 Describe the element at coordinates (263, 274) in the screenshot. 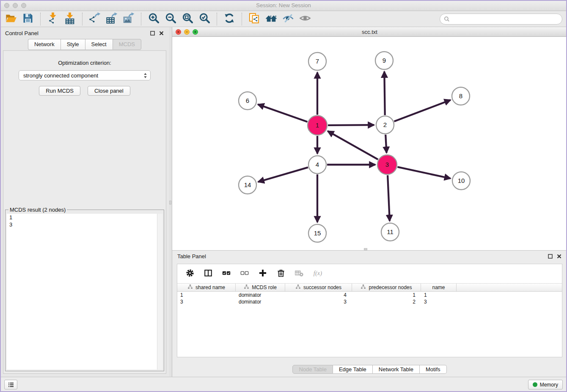

I see `create-column-button` at that location.